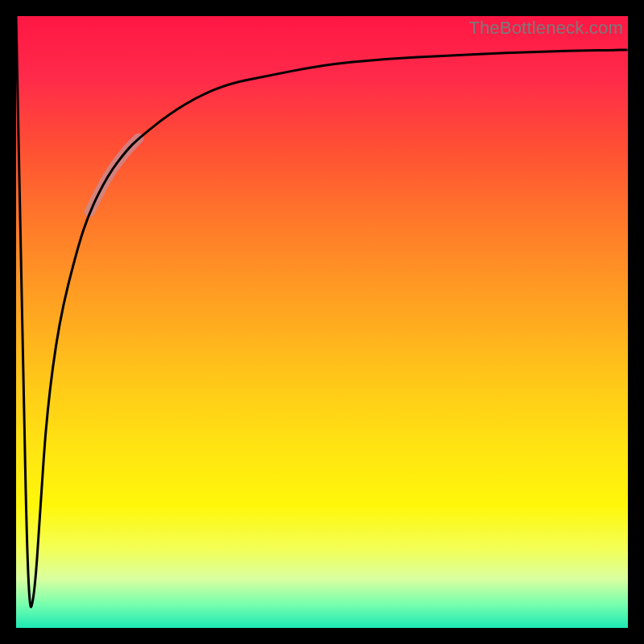 This screenshot has height=644, width=644. Describe the element at coordinates (114, 175) in the screenshot. I see `curve-highlight-segment` at that location.